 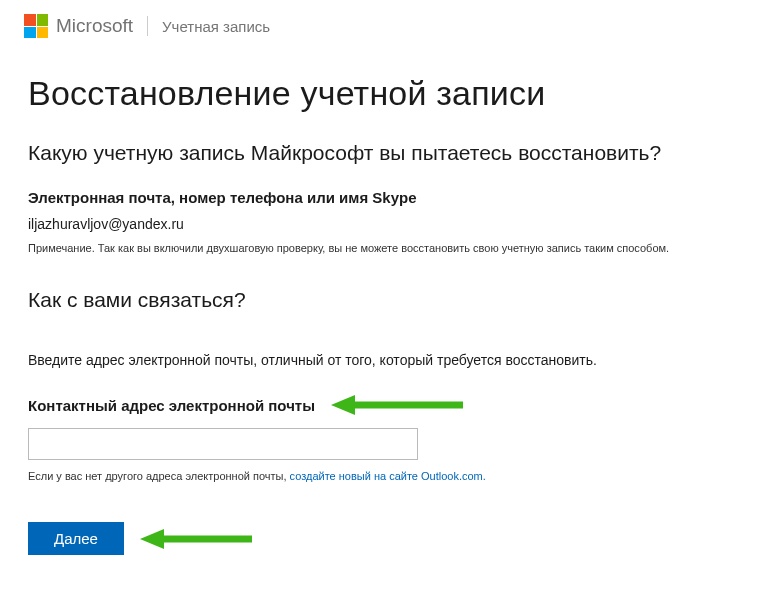 What do you see at coordinates (94, 26) in the screenshot?
I see `brand-text: Microsoft` at bounding box center [94, 26].